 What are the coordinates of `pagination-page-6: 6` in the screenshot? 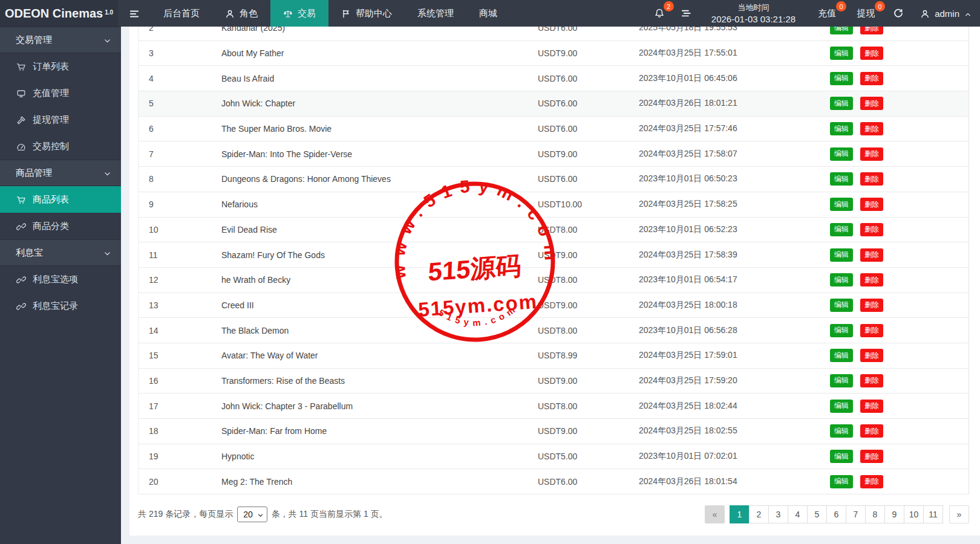 It's located at (836, 514).